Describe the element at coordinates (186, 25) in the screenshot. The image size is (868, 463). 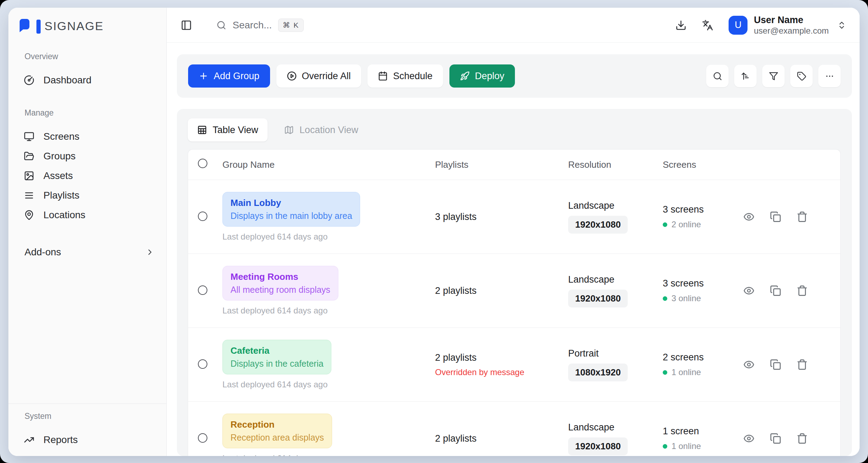
I see `sidebar-toggle-button` at that location.